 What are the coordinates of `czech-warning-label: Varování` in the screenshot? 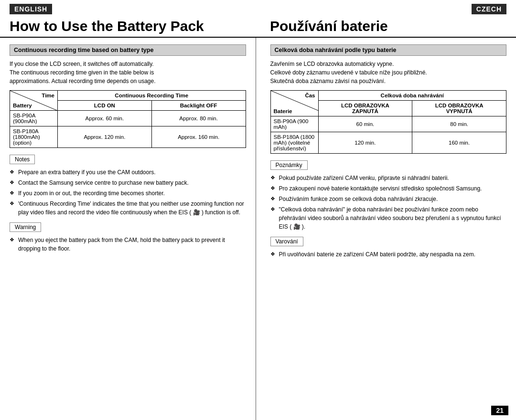 It's located at (287, 242).